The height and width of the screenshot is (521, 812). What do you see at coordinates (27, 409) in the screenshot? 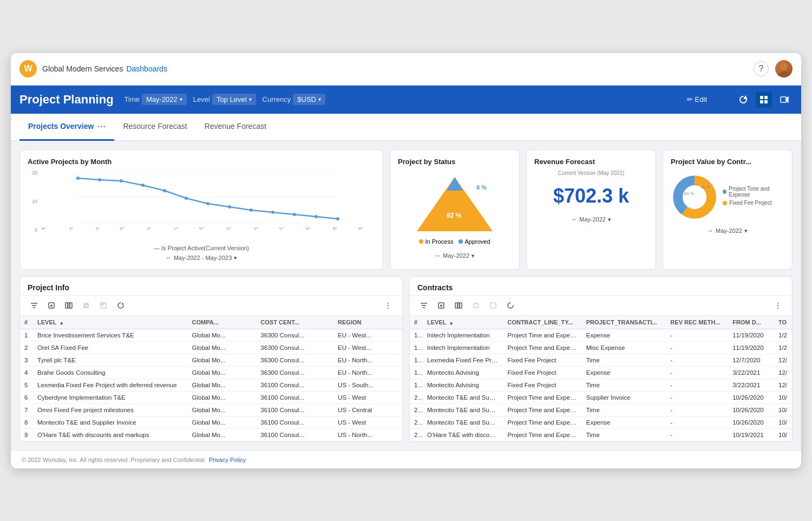
I see `row-num: 7` at bounding box center [27, 409].